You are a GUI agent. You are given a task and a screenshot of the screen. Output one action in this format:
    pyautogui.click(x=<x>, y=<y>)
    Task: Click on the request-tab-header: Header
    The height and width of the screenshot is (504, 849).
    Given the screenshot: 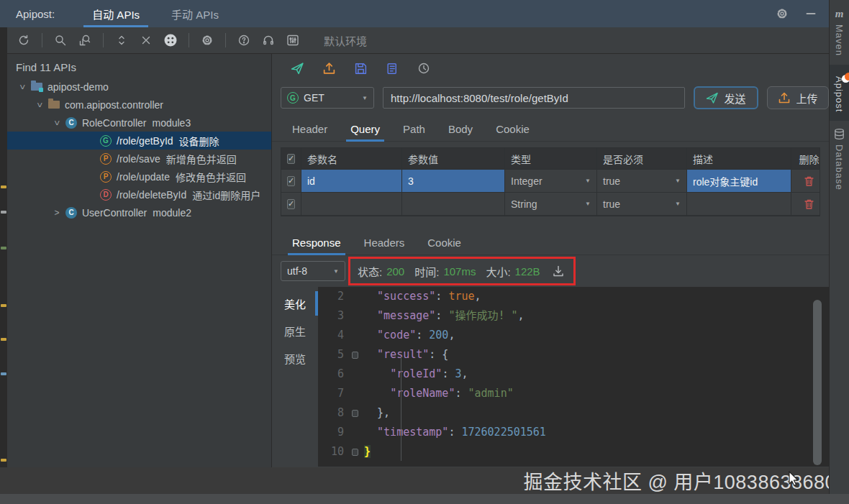 What is the action you would take?
    pyautogui.click(x=309, y=129)
    